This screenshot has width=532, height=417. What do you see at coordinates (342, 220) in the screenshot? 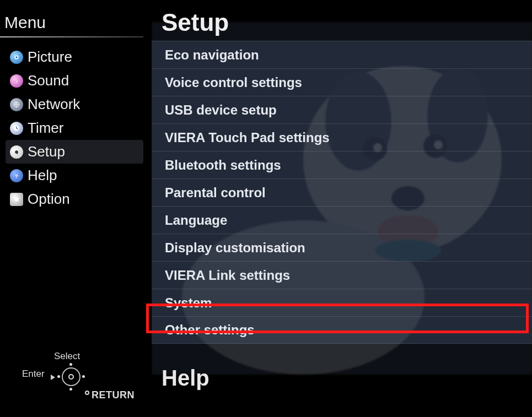
I see `option-language: Language` at bounding box center [342, 220].